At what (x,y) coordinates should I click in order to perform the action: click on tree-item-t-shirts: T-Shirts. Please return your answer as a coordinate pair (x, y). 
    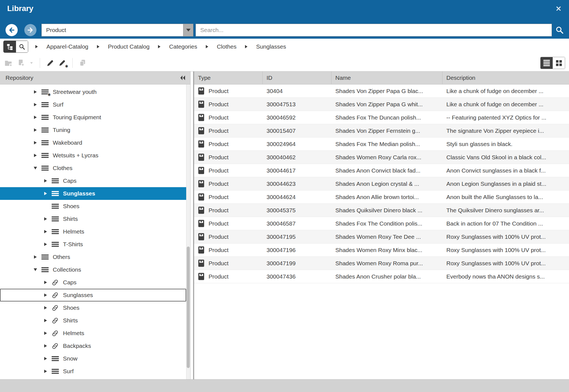
    Looking at the image, I should click on (93, 244).